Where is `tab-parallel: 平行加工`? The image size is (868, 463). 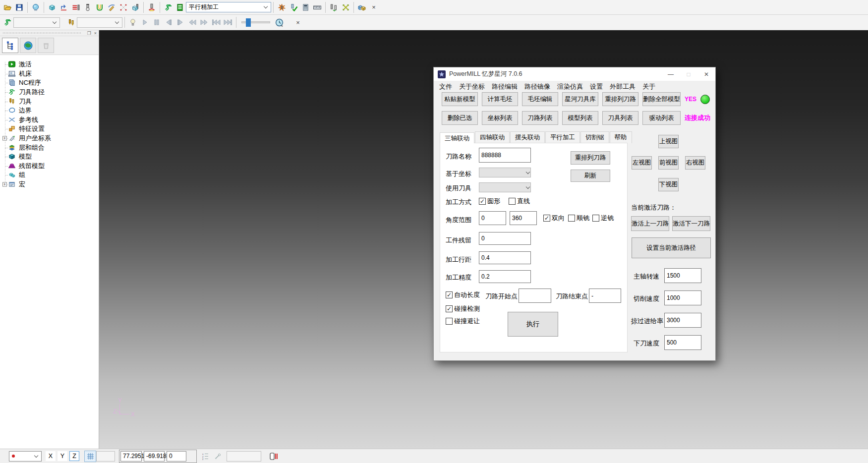 tab-parallel: 平行加工 is located at coordinates (563, 137).